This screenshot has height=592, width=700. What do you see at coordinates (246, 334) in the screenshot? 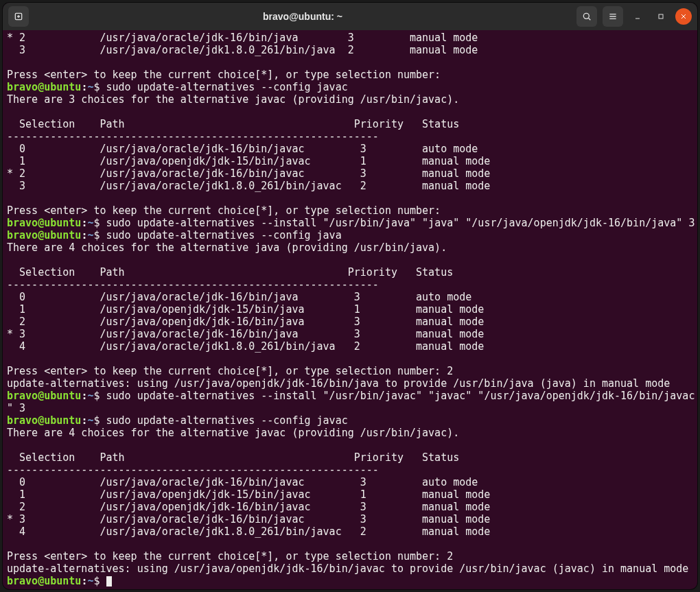
I see `table-row: * 3 /usr/java/oracle/jdk-16/bin/java 3 m…` at bounding box center [246, 334].